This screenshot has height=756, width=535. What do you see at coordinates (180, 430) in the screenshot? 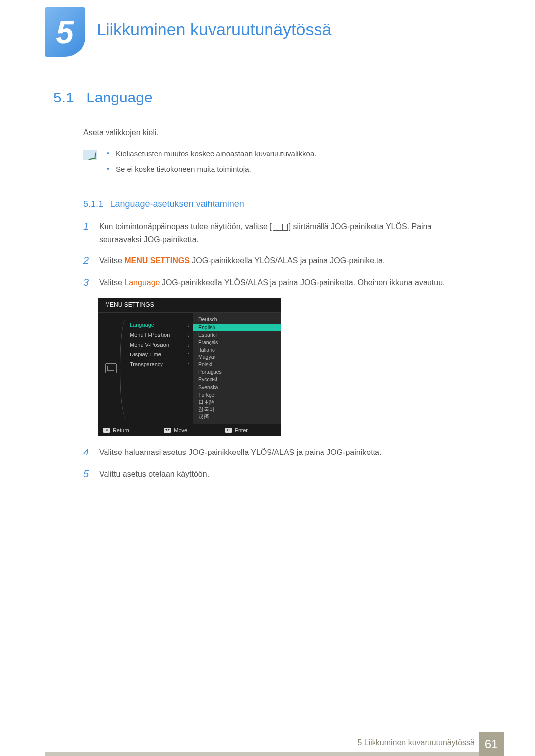
I see `osd-footer-label: Move` at bounding box center [180, 430].